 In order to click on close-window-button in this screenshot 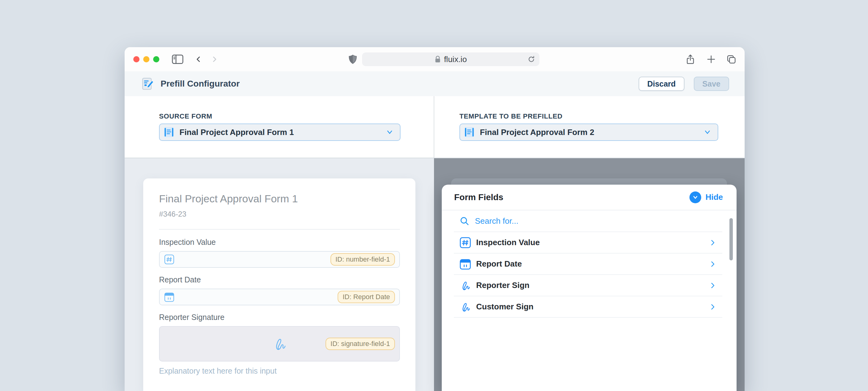, I will do `click(136, 59)`.